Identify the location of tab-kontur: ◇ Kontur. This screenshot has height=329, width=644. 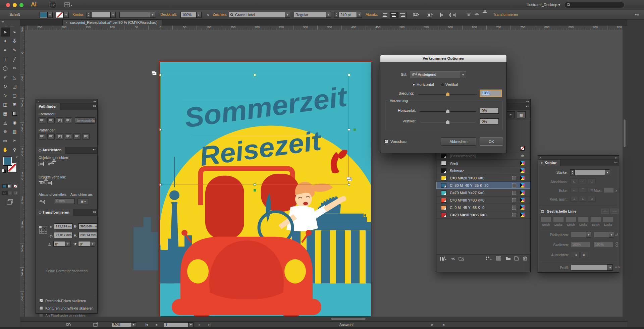
(549, 163).